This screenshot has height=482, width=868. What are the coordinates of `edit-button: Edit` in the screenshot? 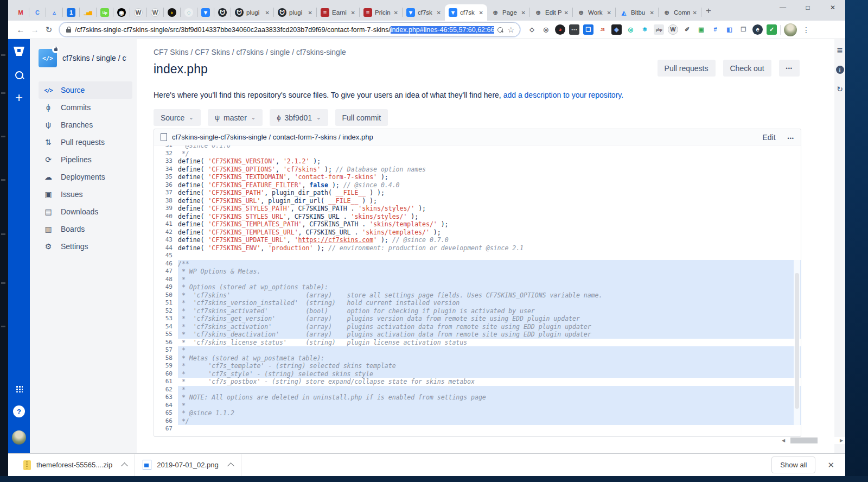 It's located at (769, 137).